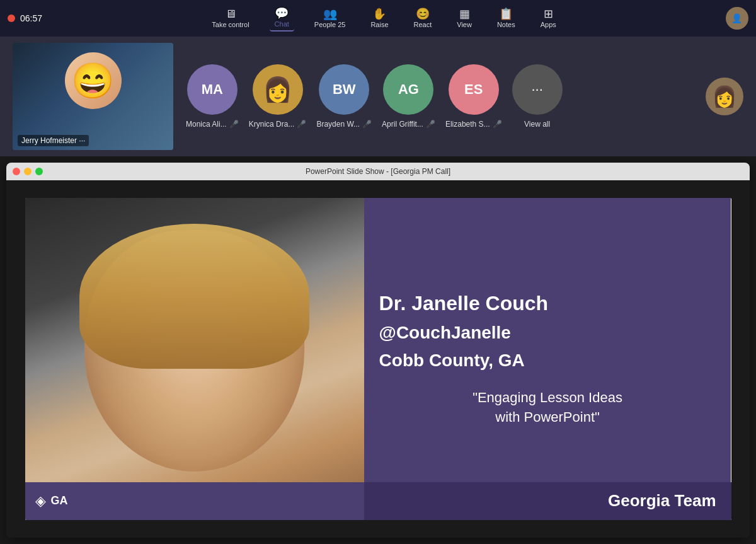 The width and height of the screenshot is (756, 544). What do you see at coordinates (53, 141) in the screenshot?
I see `presenter-name-label: Jerry Hofmeister ···` at bounding box center [53, 141].